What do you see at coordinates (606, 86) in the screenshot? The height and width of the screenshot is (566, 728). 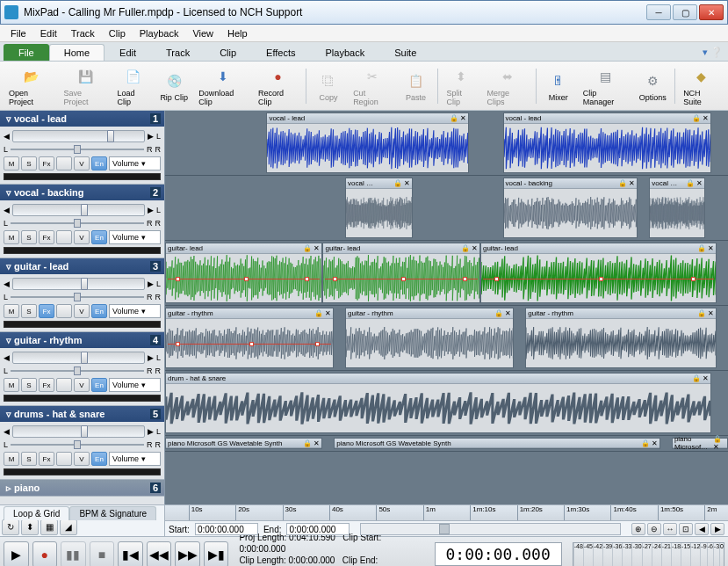 I see `clip-manager-button: ▤Clip Manager` at bounding box center [606, 86].